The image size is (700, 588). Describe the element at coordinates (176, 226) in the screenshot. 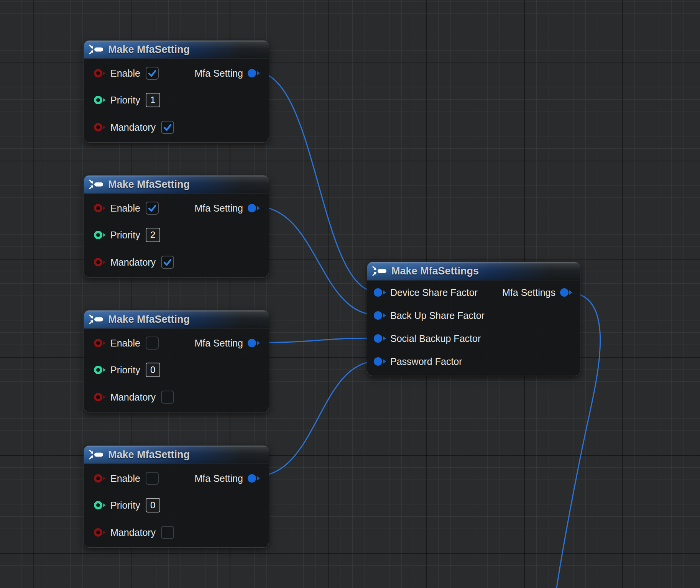

I see `node-make-mfasetting-2: Make MfaSetting Enable Priority 2` at that location.